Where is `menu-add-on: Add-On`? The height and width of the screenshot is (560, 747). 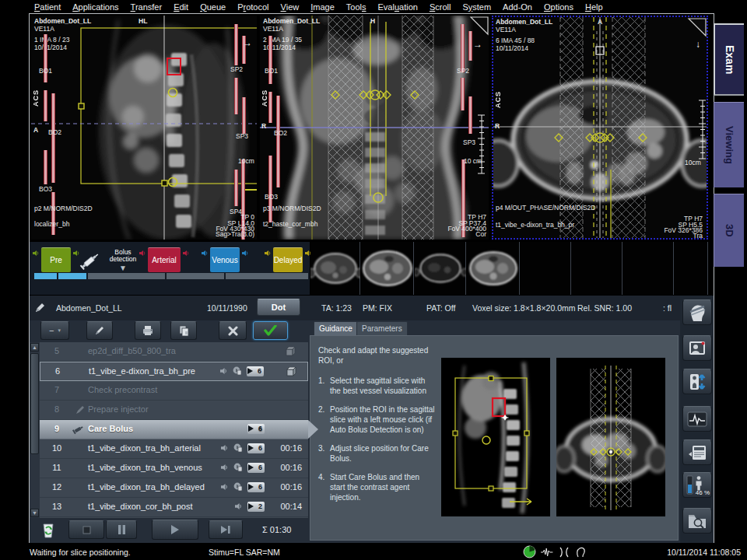
menu-add-on: Add-On is located at coordinates (517, 7).